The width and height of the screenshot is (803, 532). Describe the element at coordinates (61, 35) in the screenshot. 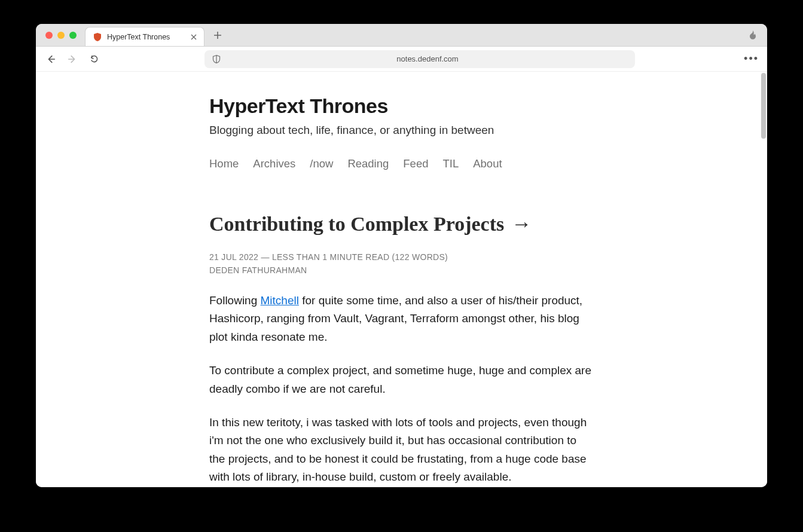

I see `minimize-window-button` at that location.